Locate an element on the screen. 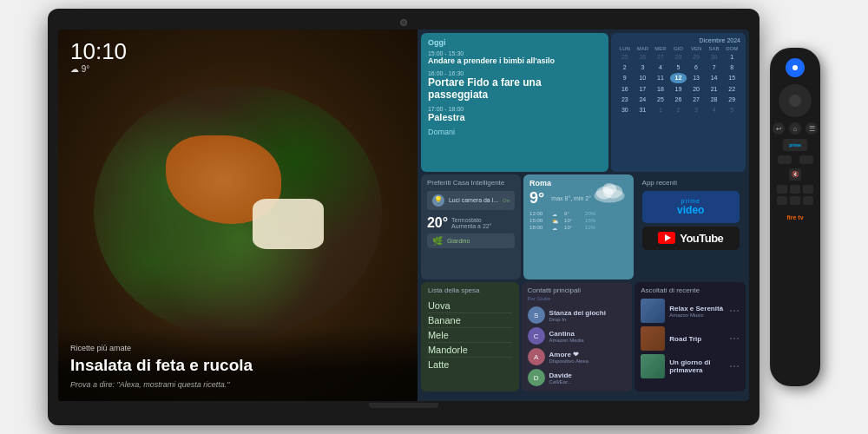 The height and width of the screenshot is (434, 868). cal-day: 8 is located at coordinates (732, 68).